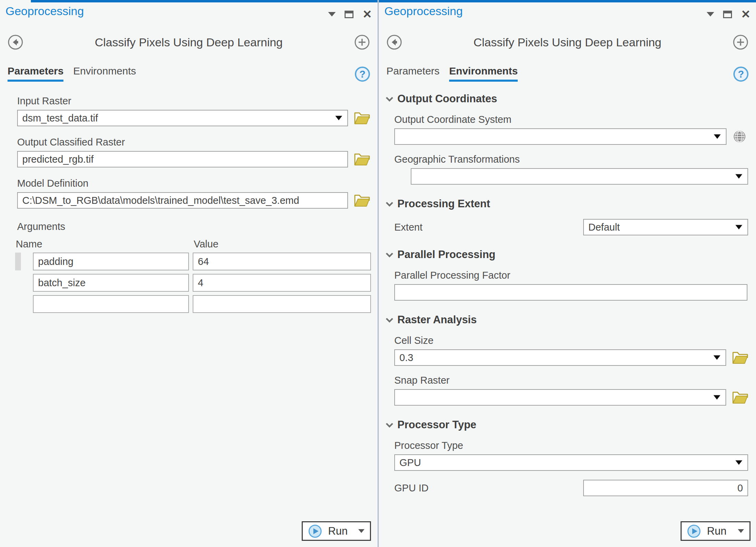 This screenshot has height=547, width=756. I want to click on cell-size-input, so click(560, 358).